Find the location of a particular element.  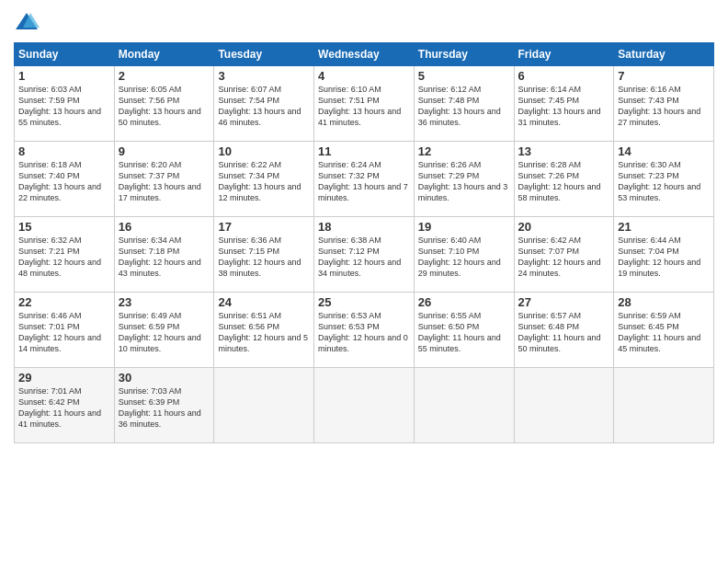

day-number: 20 is located at coordinates (564, 226).